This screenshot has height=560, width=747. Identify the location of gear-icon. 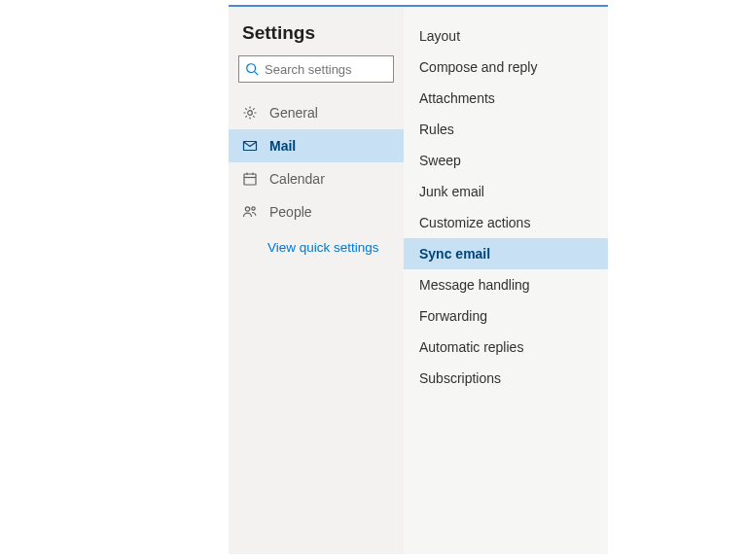
(250, 113).